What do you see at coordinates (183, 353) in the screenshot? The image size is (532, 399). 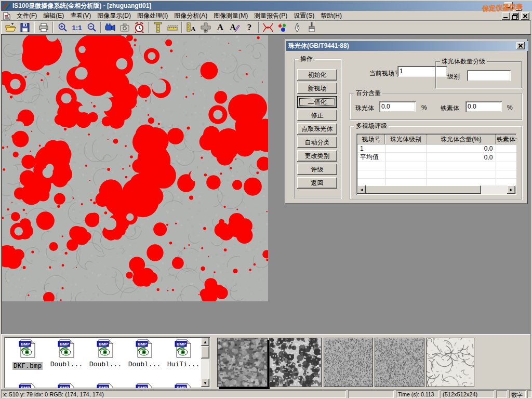 I see `file-item: BMP HuiTi...` at bounding box center [183, 353].